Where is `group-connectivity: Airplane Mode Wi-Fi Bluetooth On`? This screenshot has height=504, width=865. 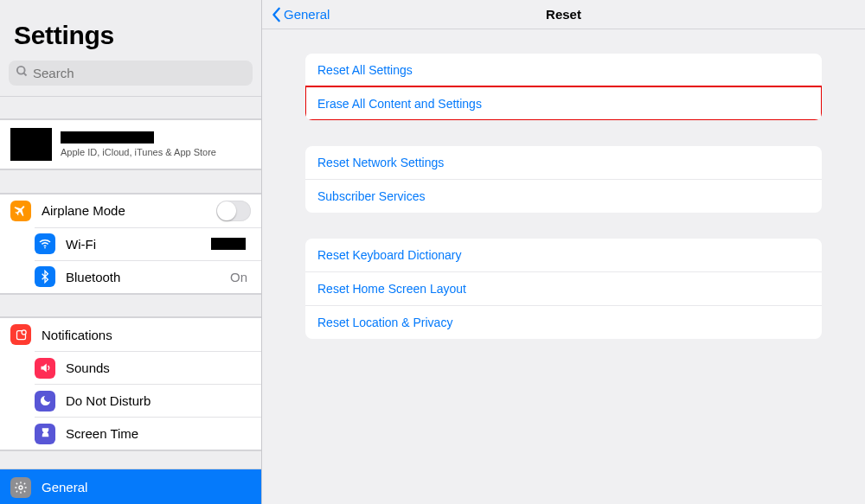 group-connectivity: Airplane Mode Wi-Fi Bluetooth On is located at coordinates (131, 244).